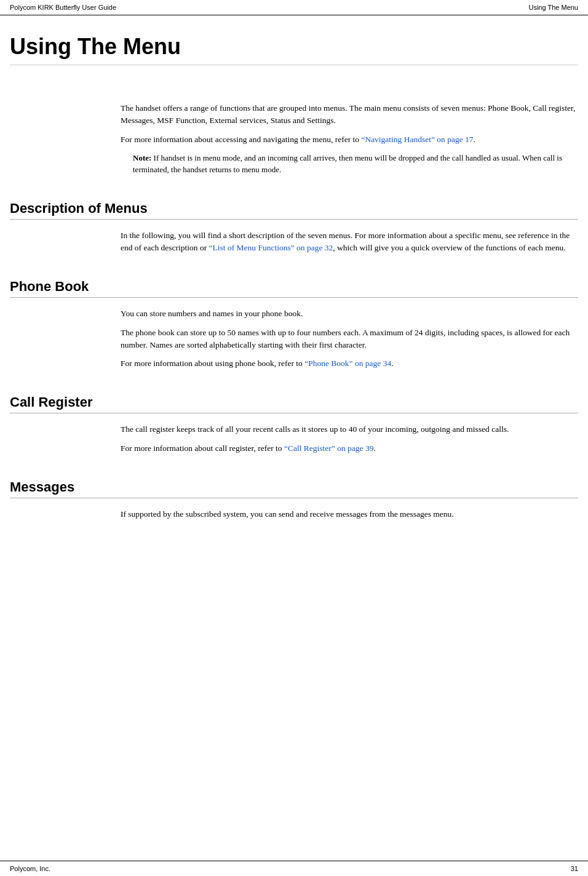 The width and height of the screenshot is (588, 876). What do you see at coordinates (212, 314) in the screenshot?
I see `phone-book-text-1: You can store numbers and names in your …` at bounding box center [212, 314].